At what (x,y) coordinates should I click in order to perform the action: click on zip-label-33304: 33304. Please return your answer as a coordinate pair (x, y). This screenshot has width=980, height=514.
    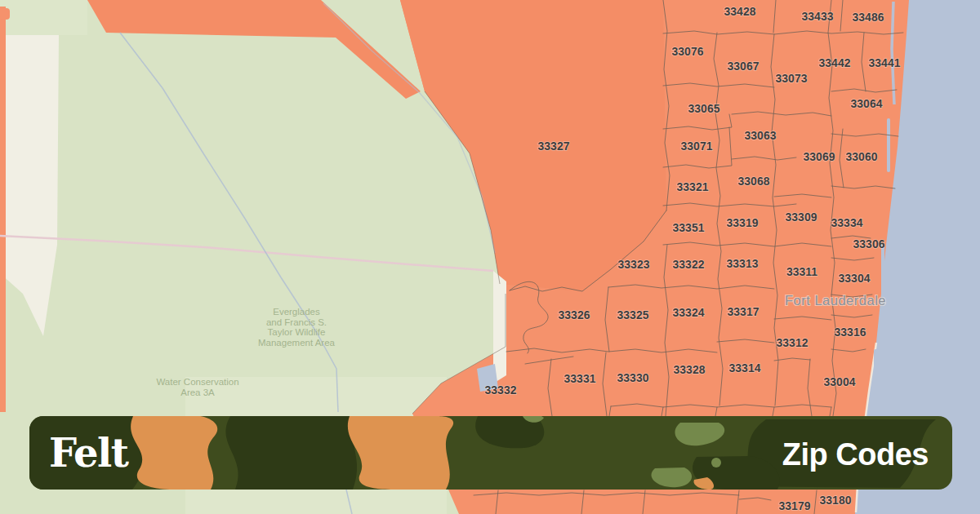
    Looking at the image, I should click on (854, 278).